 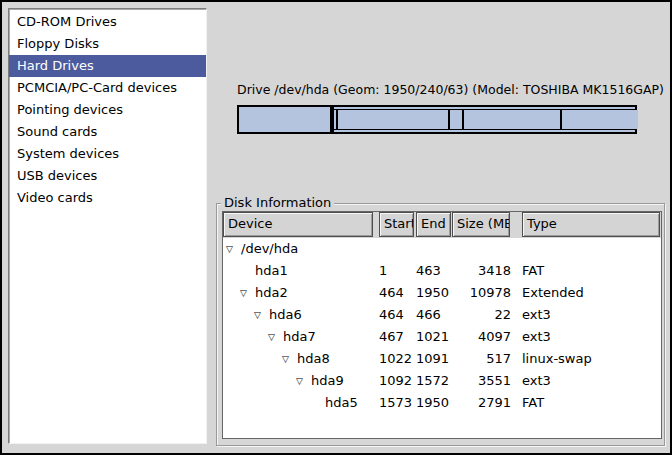 I want to click on column-header-start: Start, so click(x=396, y=224).